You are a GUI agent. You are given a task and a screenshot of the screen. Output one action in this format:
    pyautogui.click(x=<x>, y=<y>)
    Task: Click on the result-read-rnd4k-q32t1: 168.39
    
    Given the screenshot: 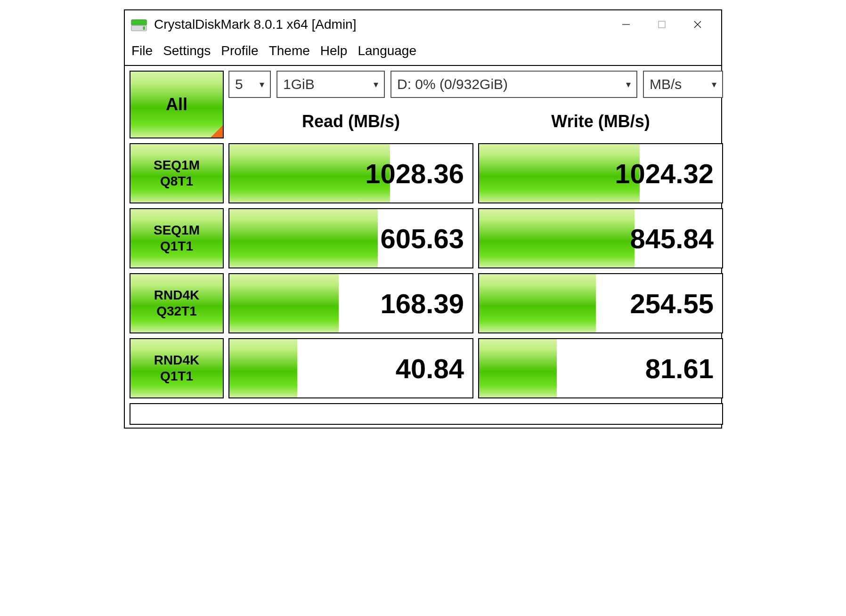 What is the action you would take?
    pyautogui.click(x=351, y=303)
    